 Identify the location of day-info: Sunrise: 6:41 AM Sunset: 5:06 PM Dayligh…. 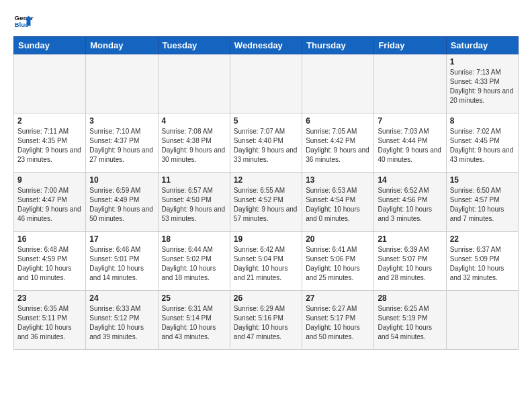
(338, 264).